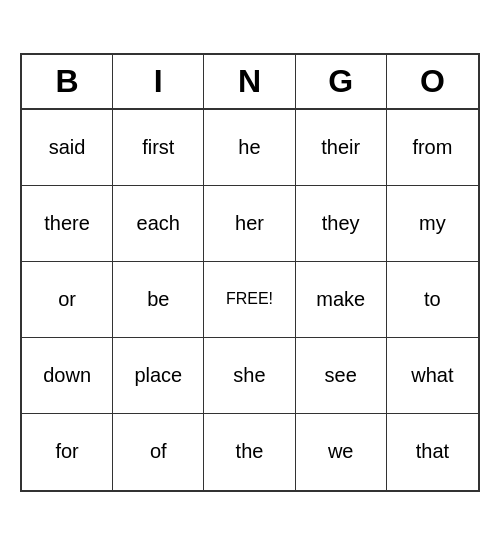 The height and width of the screenshot is (544, 500). I want to click on header-letter: O, so click(432, 82).